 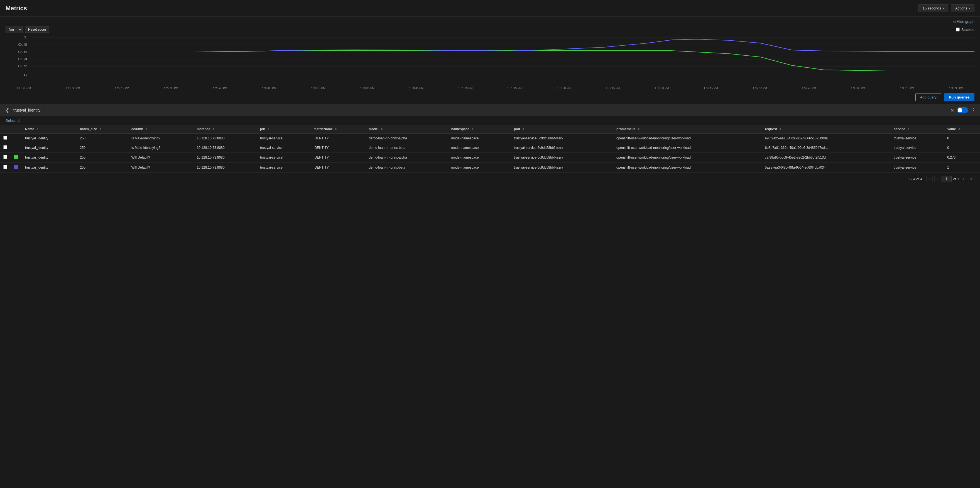 I want to click on stacked-checkbox, so click(x=958, y=30).